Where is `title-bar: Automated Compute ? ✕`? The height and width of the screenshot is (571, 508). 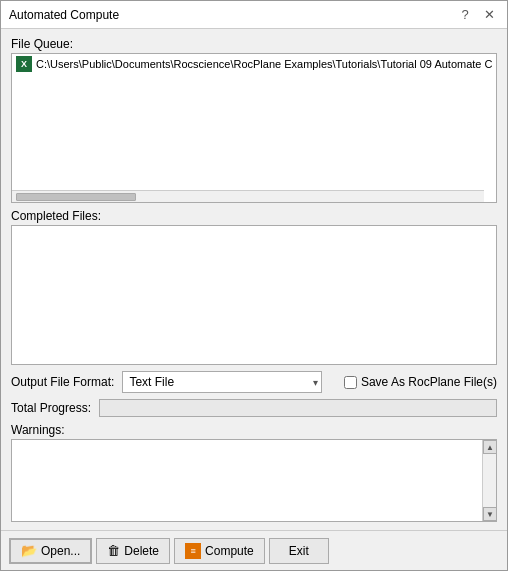 title-bar: Automated Compute ? ✕ is located at coordinates (254, 15).